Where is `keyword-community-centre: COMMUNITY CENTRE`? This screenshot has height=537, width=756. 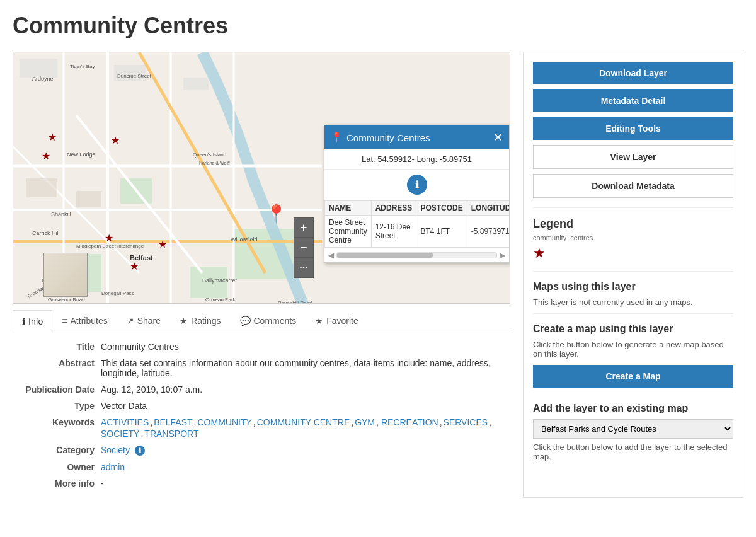
keyword-community-centre: COMMUNITY CENTRE is located at coordinates (304, 422).